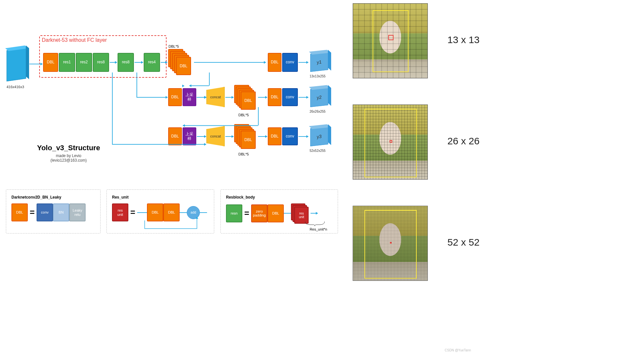  What do you see at coordinates (20, 212) in the screenshot?
I see `legend-dbl-dbl: DBL` at bounding box center [20, 212].